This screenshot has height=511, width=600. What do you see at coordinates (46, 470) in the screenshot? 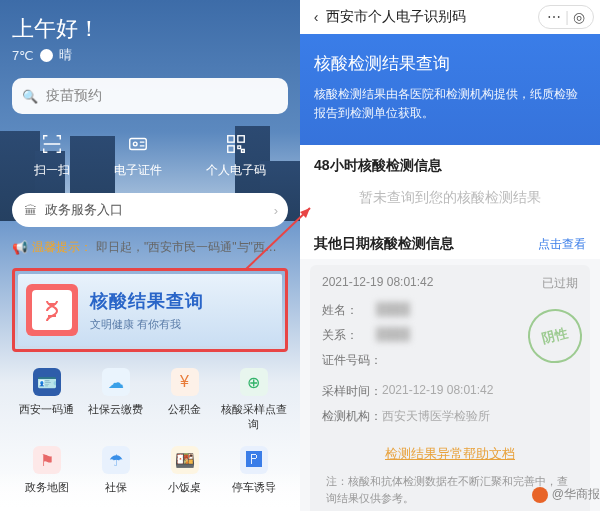
I see `grid-item-gov-map: ⚑政务地图` at bounding box center [46, 470].